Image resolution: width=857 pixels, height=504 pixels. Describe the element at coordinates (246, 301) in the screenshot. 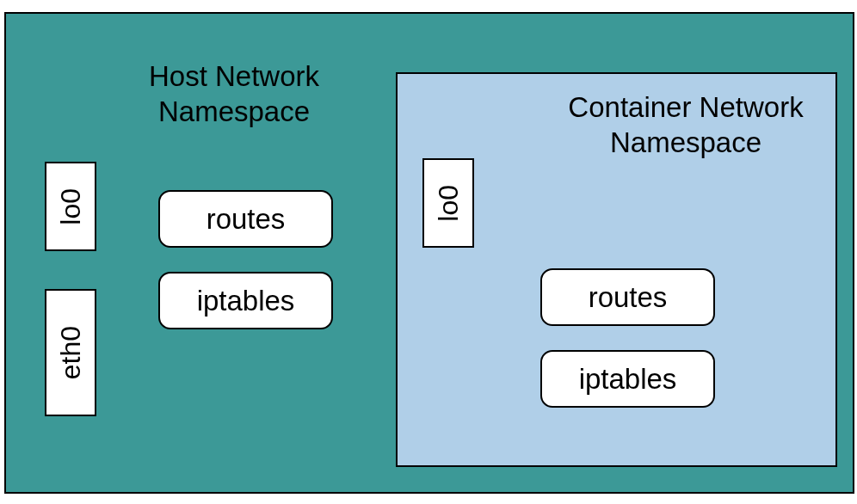

I see `host-iptables-box: iptables` at that location.